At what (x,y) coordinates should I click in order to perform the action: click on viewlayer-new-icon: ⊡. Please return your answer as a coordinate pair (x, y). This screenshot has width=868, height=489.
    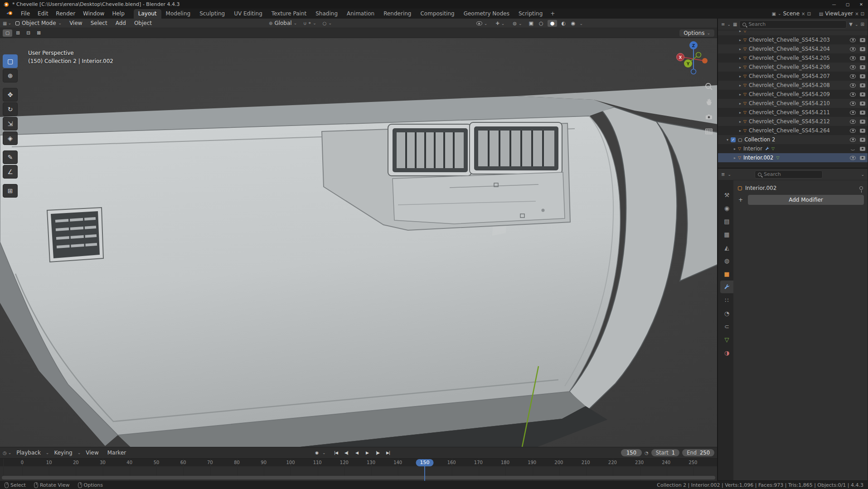
    Looking at the image, I should click on (863, 14).